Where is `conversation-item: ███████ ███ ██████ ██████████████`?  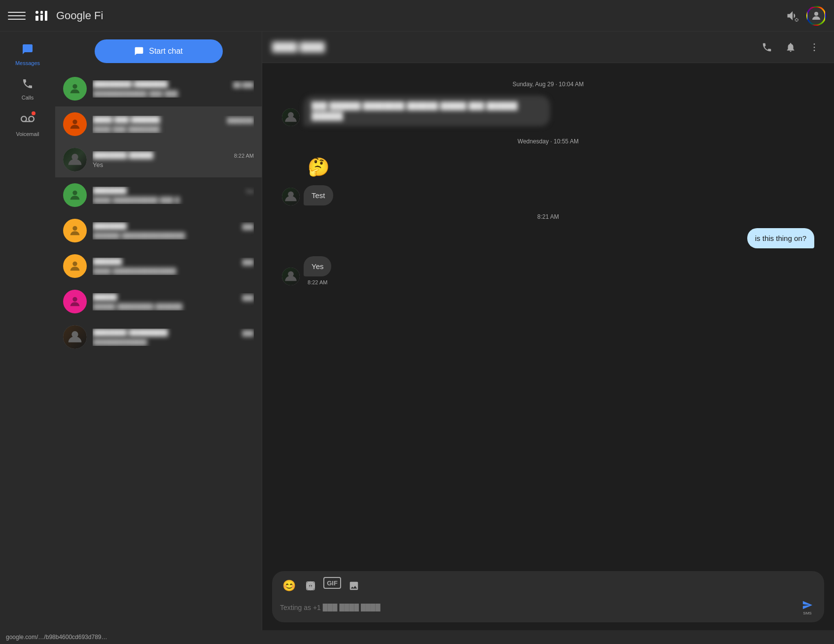 conversation-item: ███████ ███ ██████ ██████████████ is located at coordinates (159, 231).